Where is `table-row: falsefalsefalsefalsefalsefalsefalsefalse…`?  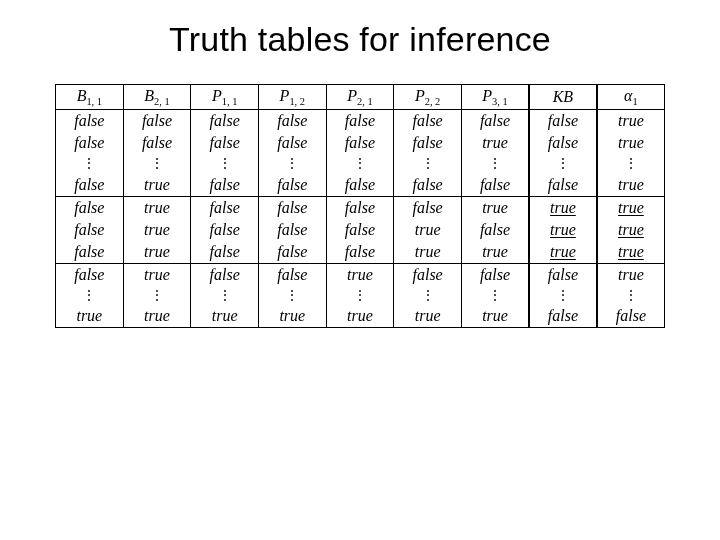 table-row: falsefalsefalsefalsefalsefalsefalsefalse… is located at coordinates (360, 122).